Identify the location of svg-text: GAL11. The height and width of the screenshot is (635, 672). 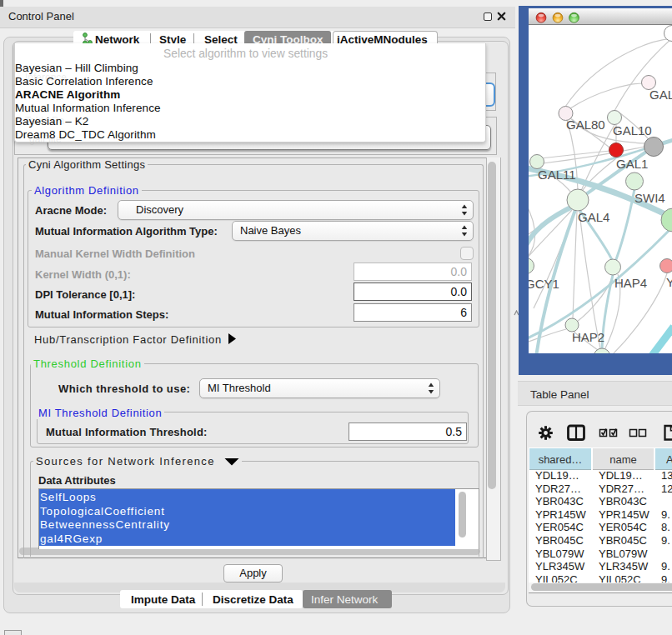
(557, 175).